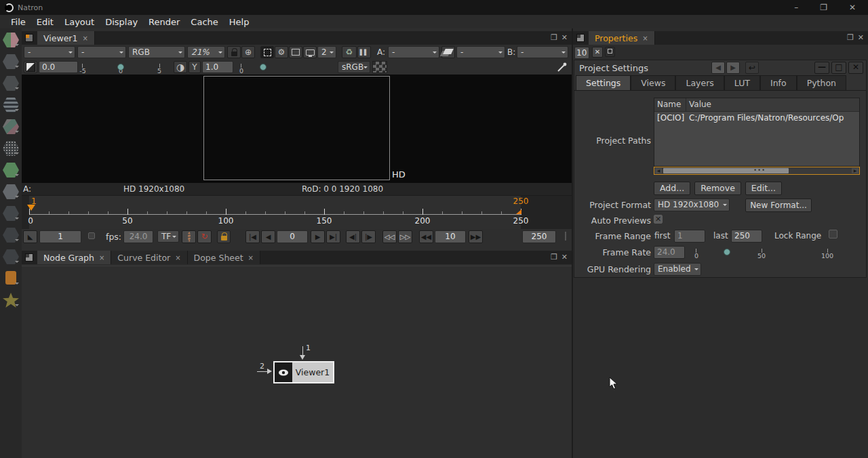  I want to click on in-point-checkbox, so click(92, 236).